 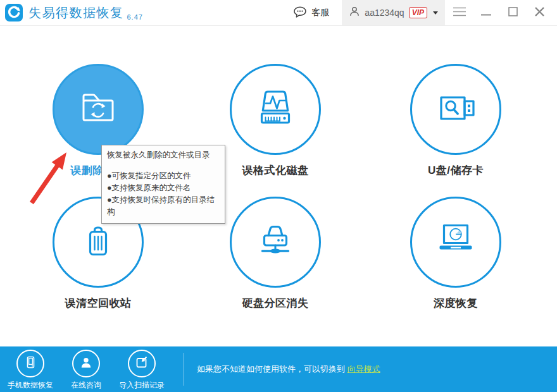 What do you see at coordinates (135, 17) in the screenshot?
I see `app-version: 6.47` at bounding box center [135, 17].